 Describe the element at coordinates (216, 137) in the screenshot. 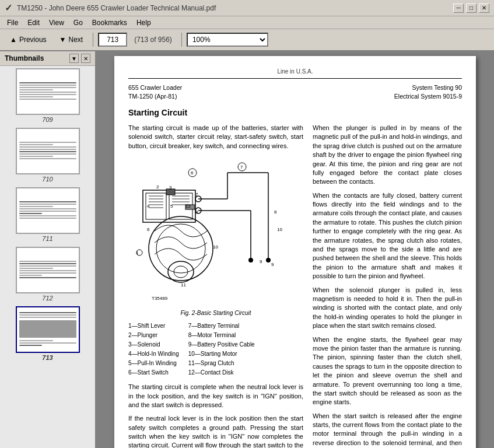

I see `intro-text: The starting circuit is made up of the b…` at that location.